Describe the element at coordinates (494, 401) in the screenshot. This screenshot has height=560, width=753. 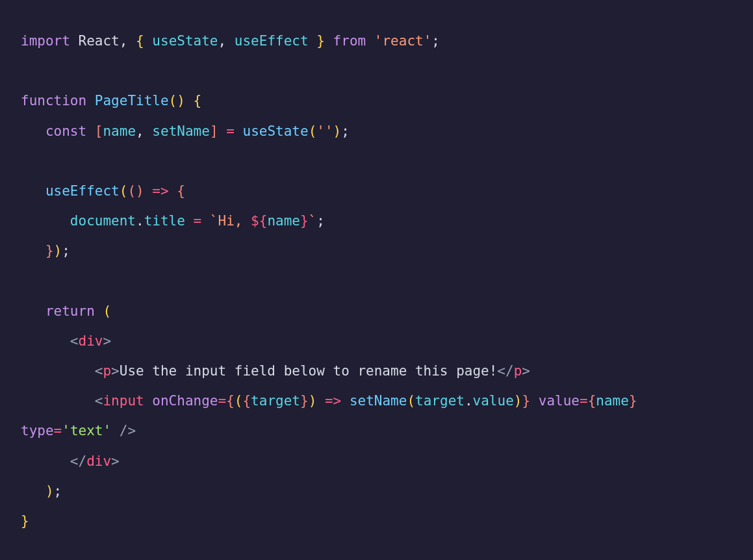
I see `token-prop-value: value` at that location.